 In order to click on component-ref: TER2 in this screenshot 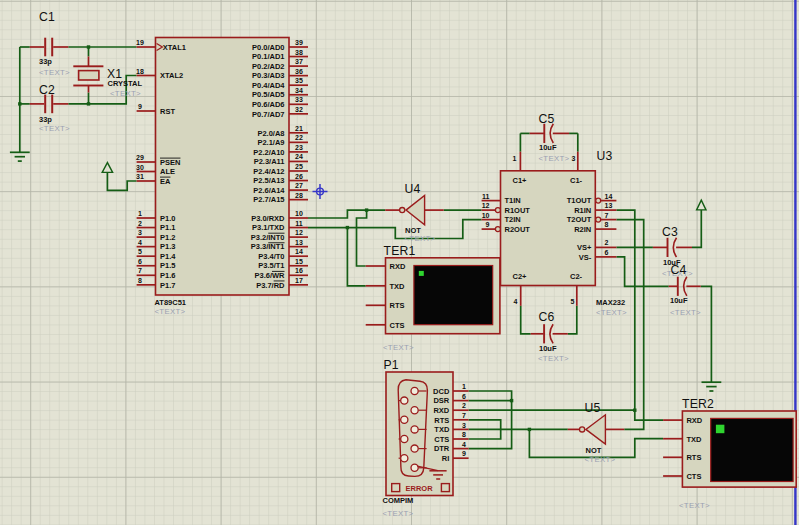, I will do `click(698, 404)`.